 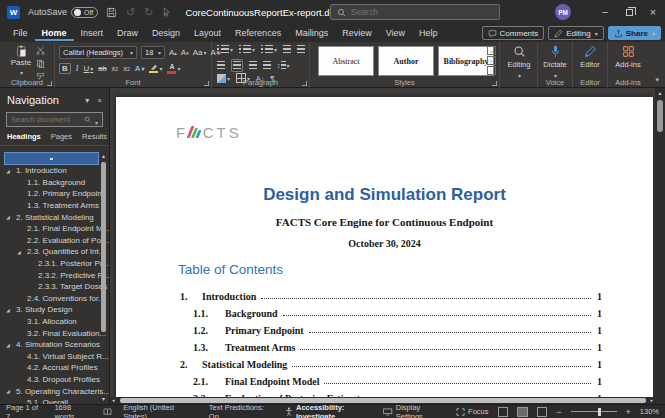 What do you see at coordinates (130, 12) in the screenshot?
I see `undo-icon: ↺` at bounding box center [130, 12].